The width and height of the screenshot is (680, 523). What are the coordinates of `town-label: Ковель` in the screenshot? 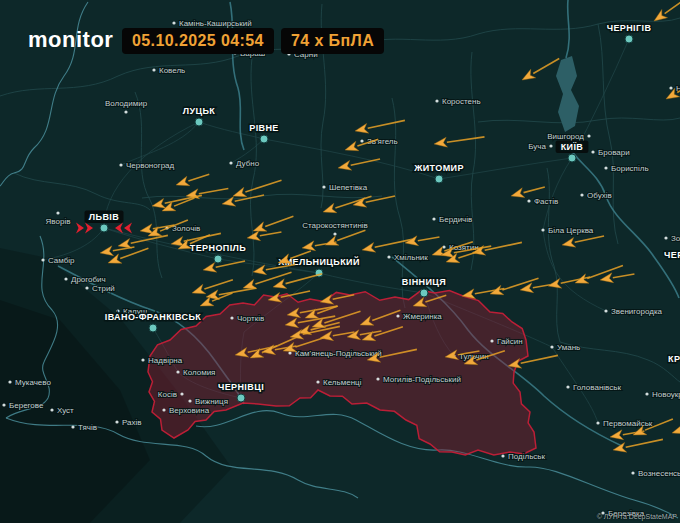 It's located at (172, 70).